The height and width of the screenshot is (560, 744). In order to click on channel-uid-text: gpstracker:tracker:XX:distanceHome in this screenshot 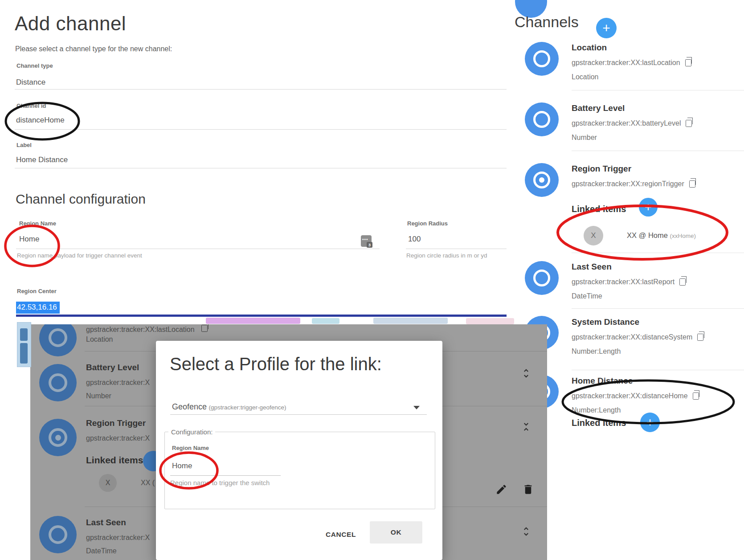, I will do `click(630, 396)`.